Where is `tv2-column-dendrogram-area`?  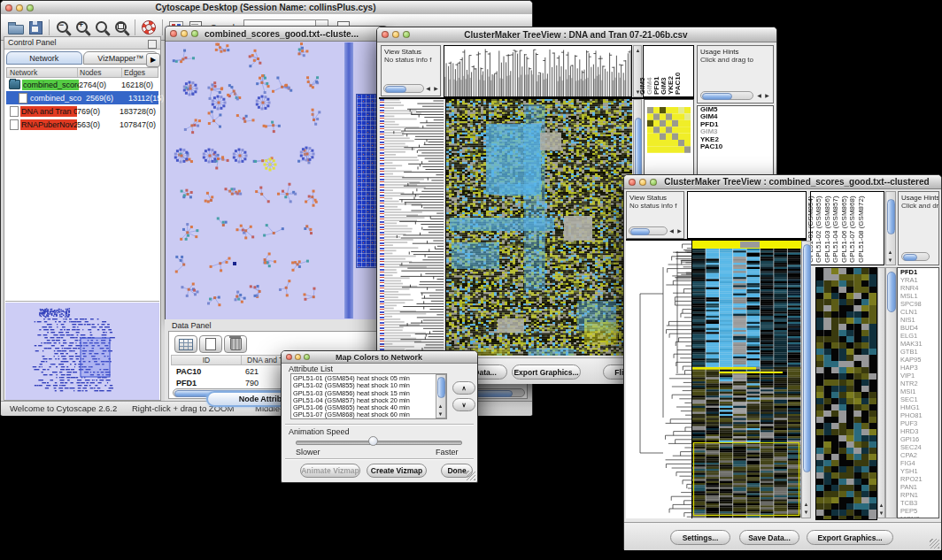
tv2-column-dendrogram-area is located at coordinates (747, 215).